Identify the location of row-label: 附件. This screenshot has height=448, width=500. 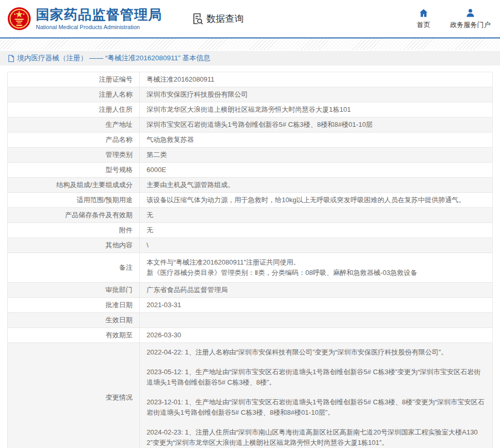
(74, 231).